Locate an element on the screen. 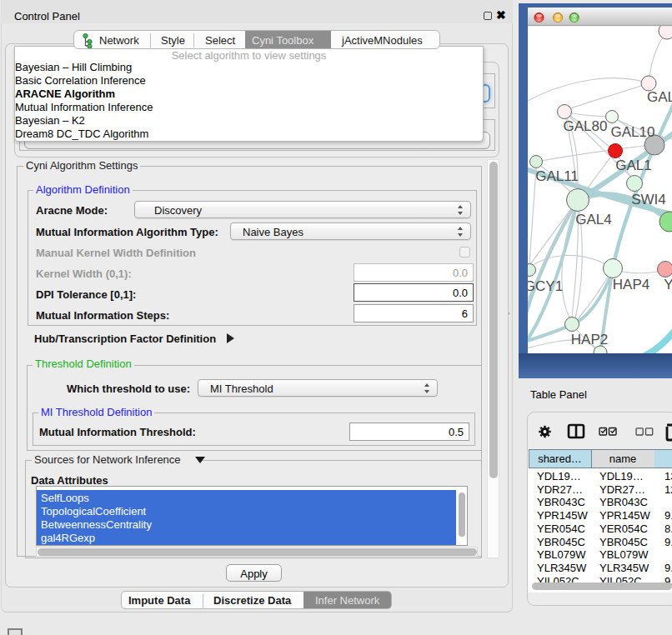  svg-text: GAL10 is located at coordinates (634, 132).